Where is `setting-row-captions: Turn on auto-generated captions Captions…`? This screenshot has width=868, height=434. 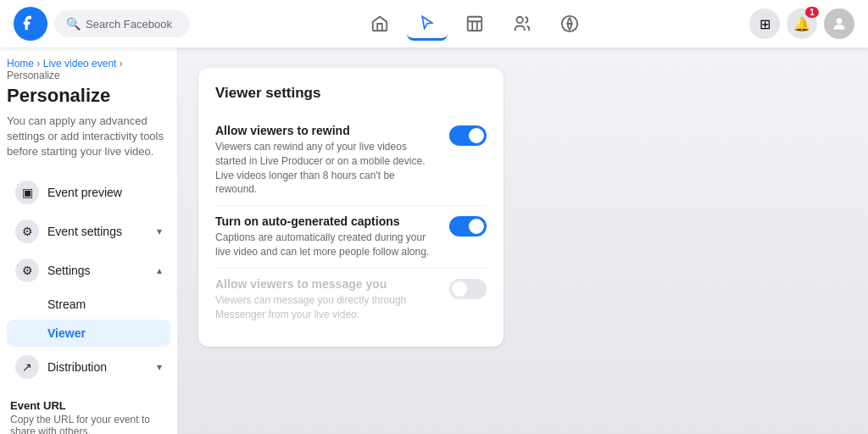 setting-row-captions: Turn on auto-generated captions Captions… is located at coordinates (351, 237).